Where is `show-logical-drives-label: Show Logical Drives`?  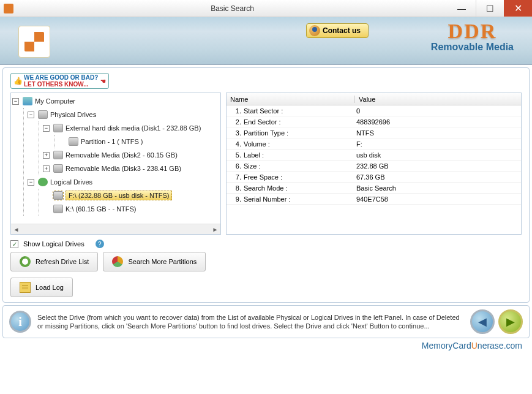
show-logical-drives-label: Show Logical Drives is located at coordinates (54, 244).